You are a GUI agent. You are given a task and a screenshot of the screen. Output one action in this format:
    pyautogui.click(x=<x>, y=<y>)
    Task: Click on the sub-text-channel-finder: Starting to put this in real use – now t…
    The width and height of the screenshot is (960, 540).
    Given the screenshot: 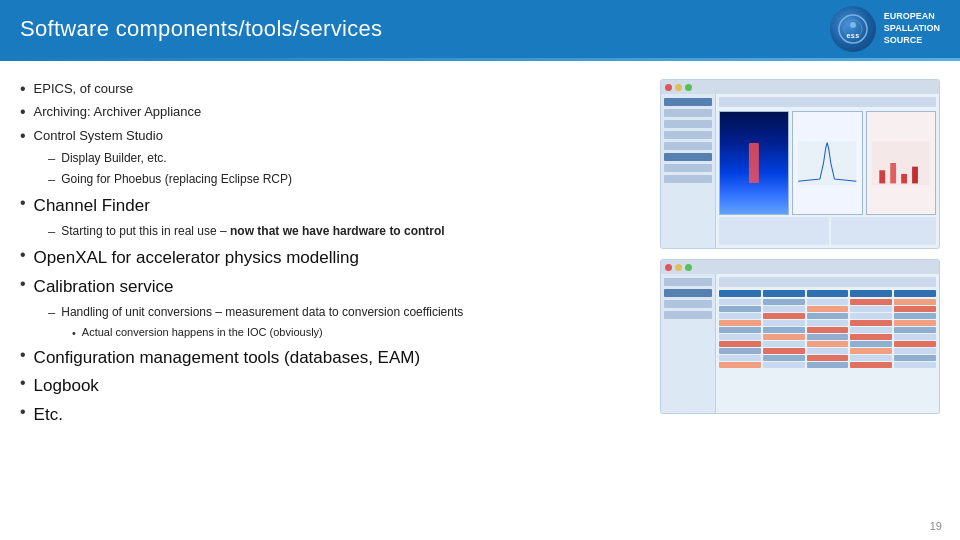 What is the action you would take?
    pyautogui.click(x=252, y=232)
    